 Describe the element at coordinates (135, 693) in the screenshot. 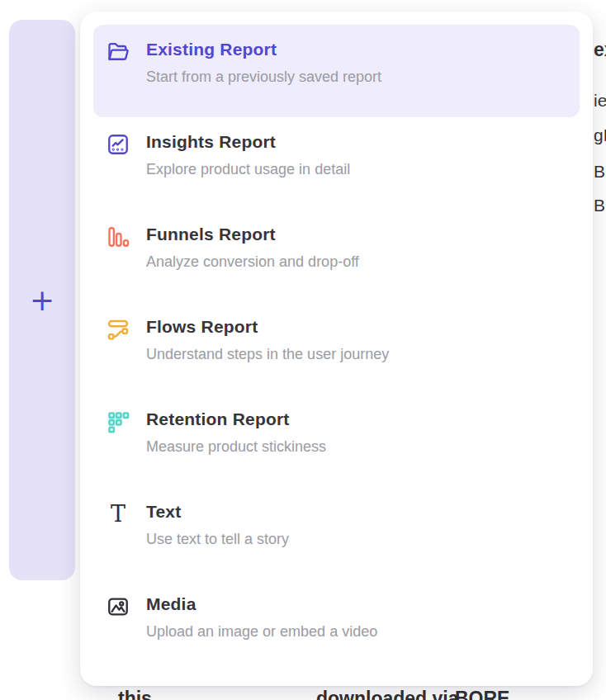

I see `background-text-fragment: this` at that location.